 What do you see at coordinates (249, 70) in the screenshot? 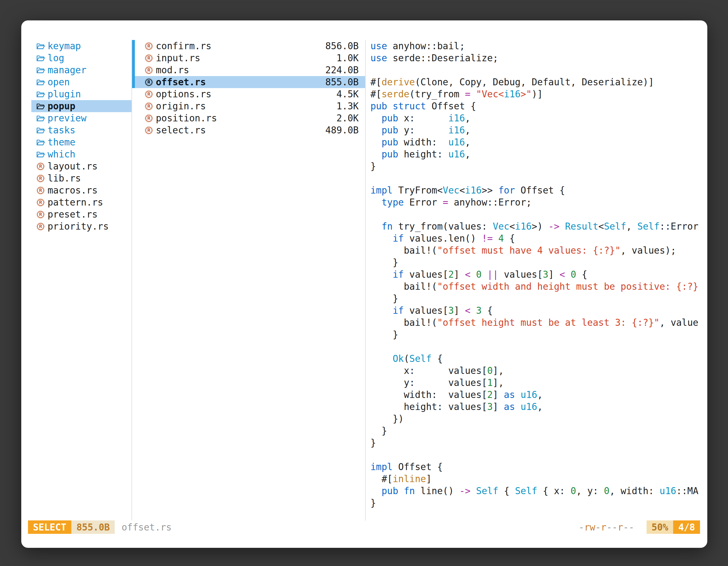
I see `file-entry: R mod.rs 224.0B` at bounding box center [249, 70].